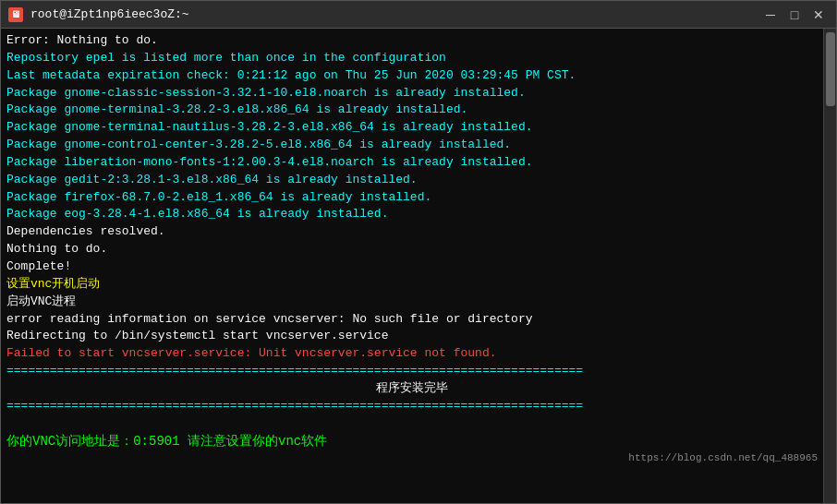 The width and height of the screenshot is (837, 504). What do you see at coordinates (412, 284) in the screenshot?
I see `line-15: 设置vnc开机启动` at bounding box center [412, 284].